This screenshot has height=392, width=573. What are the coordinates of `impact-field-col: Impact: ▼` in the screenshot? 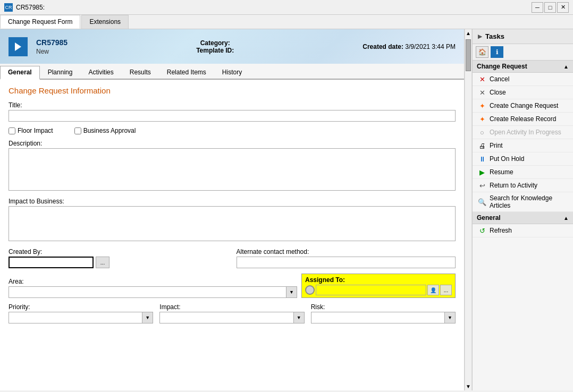 It's located at (232, 313).